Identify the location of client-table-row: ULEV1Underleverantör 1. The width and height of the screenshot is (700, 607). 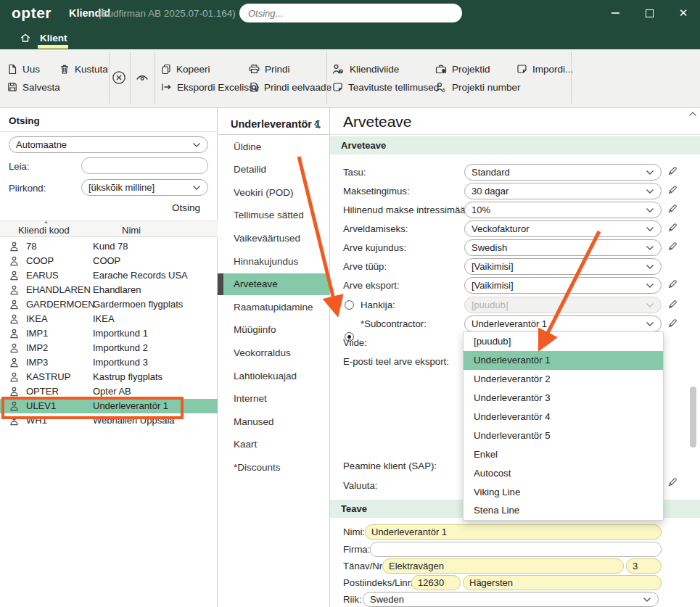
(109, 406).